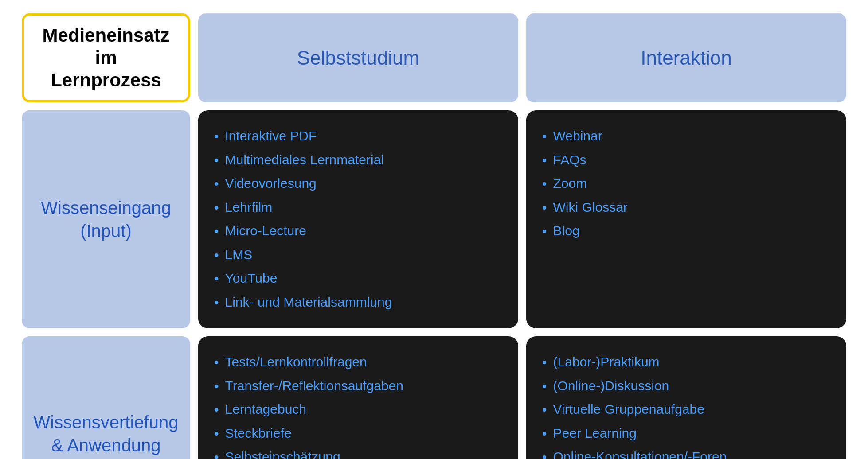  Describe the element at coordinates (309, 386) in the screenshot. I see `list-item: Transfer-/Reflektionsaufgaben` at that location.